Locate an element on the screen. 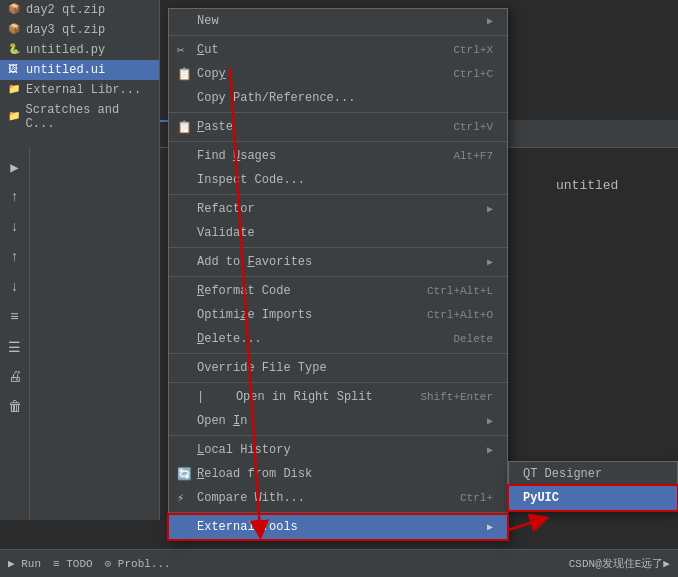 This screenshot has height=577, width=678. status-bar: ▶ Run ≡ TODO ⊙ Probl... CSDN@发现住E远了▶ is located at coordinates (339, 563).